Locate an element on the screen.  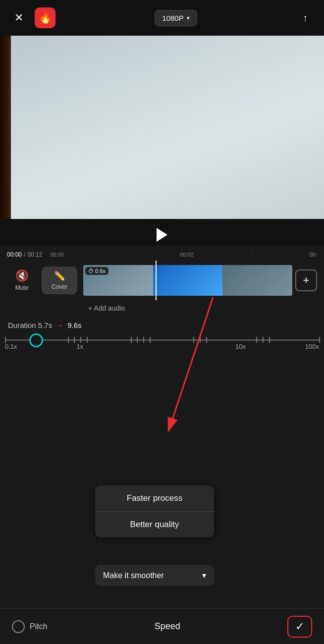
playback-controls is located at coordinates (162, 235).